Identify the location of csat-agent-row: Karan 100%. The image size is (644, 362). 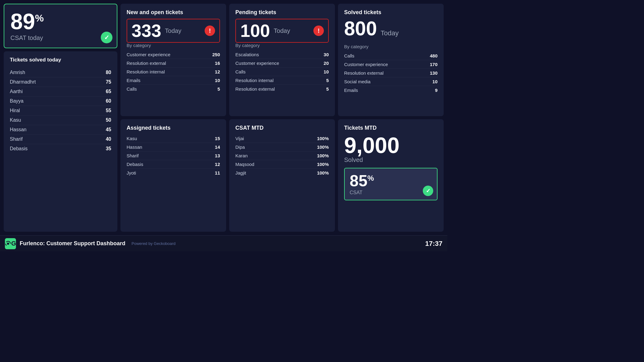
(282, 156).